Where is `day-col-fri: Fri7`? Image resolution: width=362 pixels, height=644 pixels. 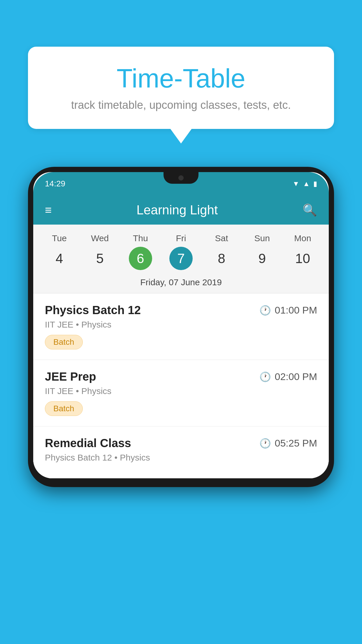
day-col-fri: Fri7 is located at coordinates (181, 252).